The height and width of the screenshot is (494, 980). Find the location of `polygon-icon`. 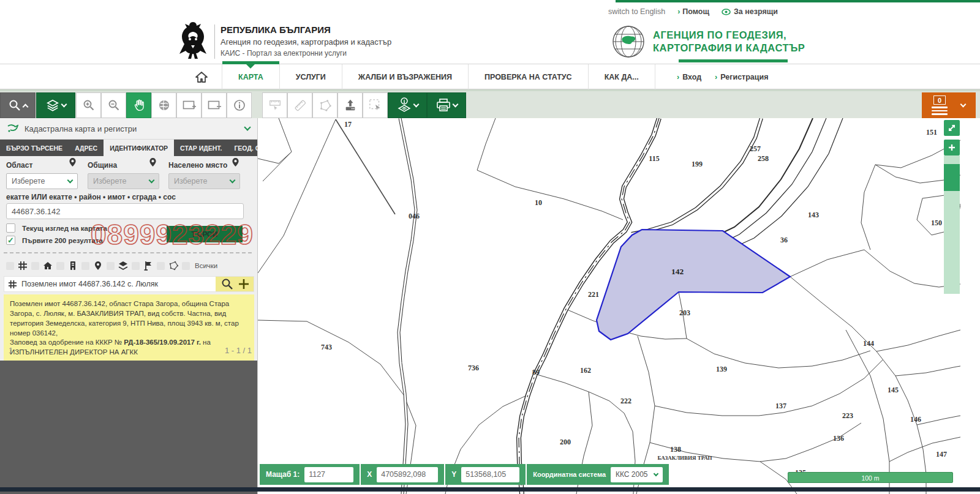

polygon-icon is located at coordinates (173, 266).